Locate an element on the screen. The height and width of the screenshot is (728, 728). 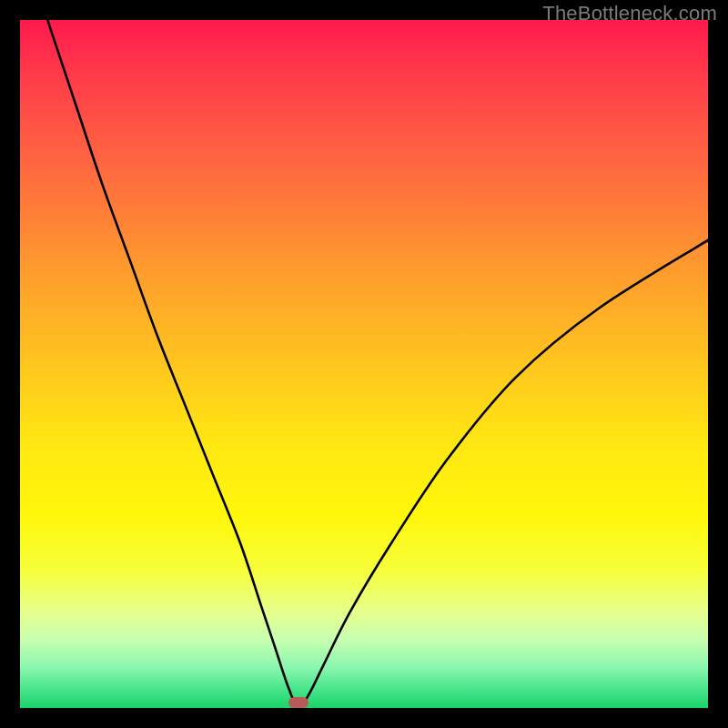
watermark-text: TheBottleneck.com is located at coordinates (630, 14).